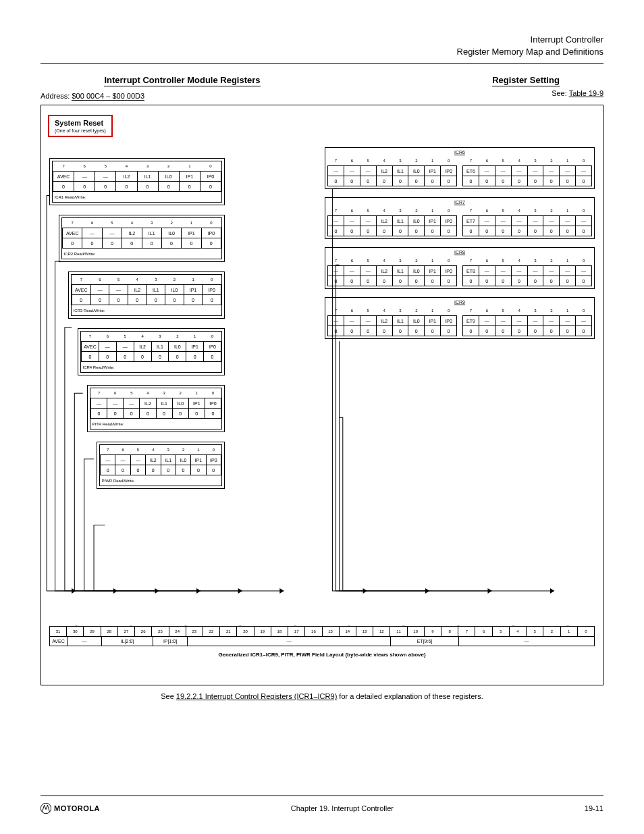 This screenshot has height=834, width=644. I want to click on regbox-pitr: 76543210———IL2IL1IL0IP1IP000000000PITR R…, so click(156, 409).